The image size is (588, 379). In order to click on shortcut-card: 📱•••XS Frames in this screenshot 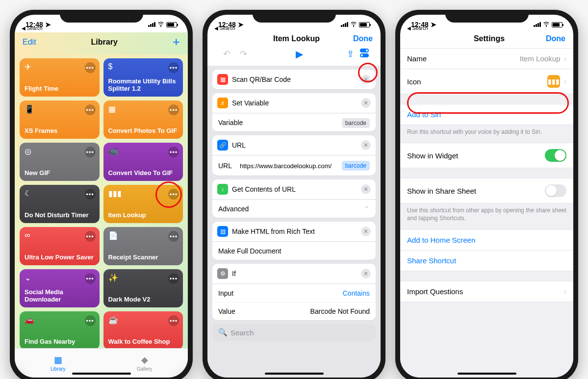, I will do `click(60, 120)`.